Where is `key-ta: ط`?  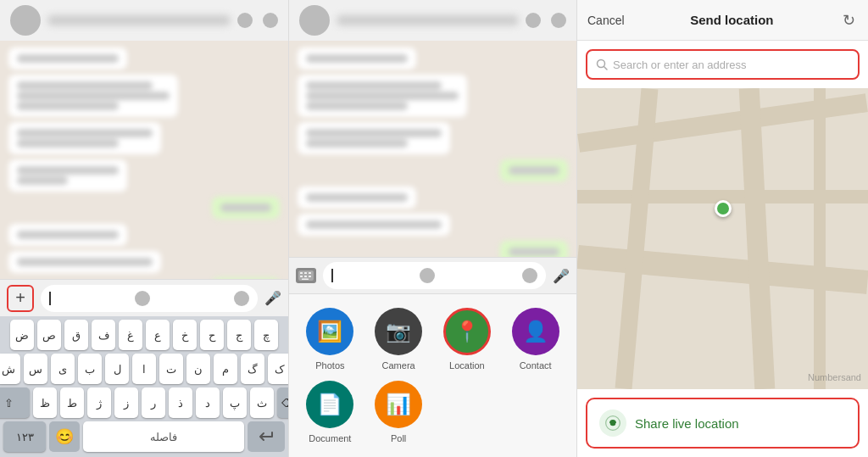 key-ta: ط is located at coordinates (72, 403).